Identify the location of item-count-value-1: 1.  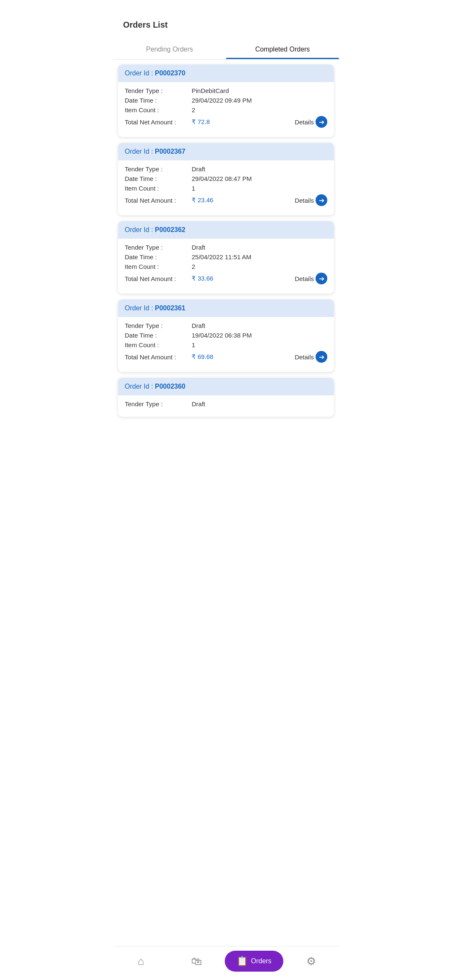
(193, 188).